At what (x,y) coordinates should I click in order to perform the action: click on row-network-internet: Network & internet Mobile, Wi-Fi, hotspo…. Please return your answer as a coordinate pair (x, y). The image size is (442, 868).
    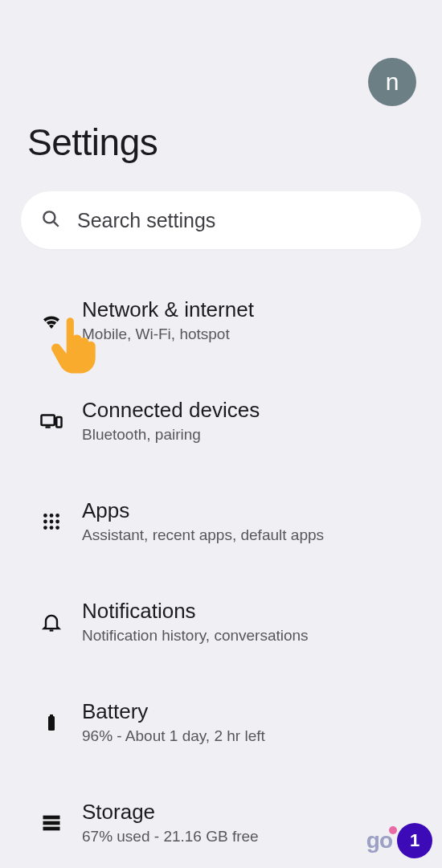
    Looking at the image, I should click on (221, 320).